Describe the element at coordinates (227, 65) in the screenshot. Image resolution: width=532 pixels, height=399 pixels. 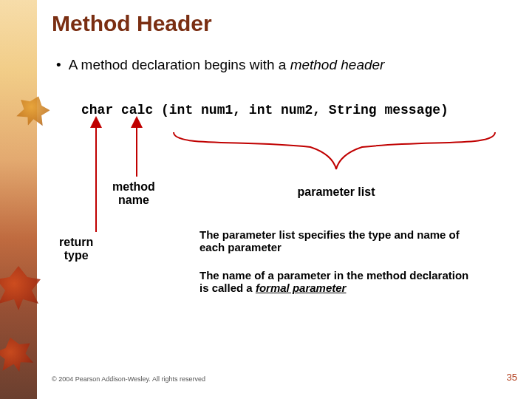
I see `bullet-text: A method declaration begins with a metho…` at that location.